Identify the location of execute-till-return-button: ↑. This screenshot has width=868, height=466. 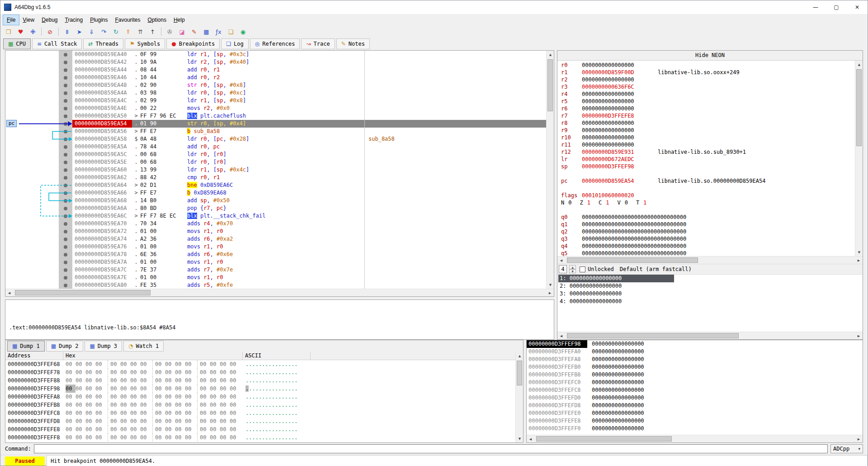
(153, 32).